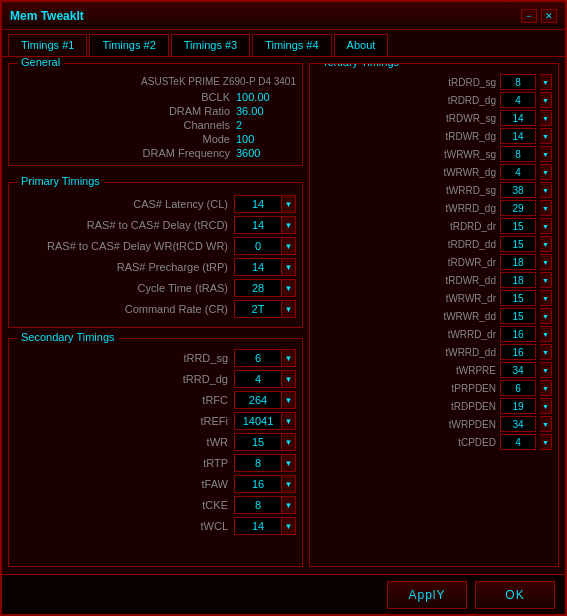 The height and width of the screenshot is (616, 567). What do you see at coordinates (289, 526) in the screenshot?
I see `twcl-dropdown: ▼` at bounding box center [289, 526].